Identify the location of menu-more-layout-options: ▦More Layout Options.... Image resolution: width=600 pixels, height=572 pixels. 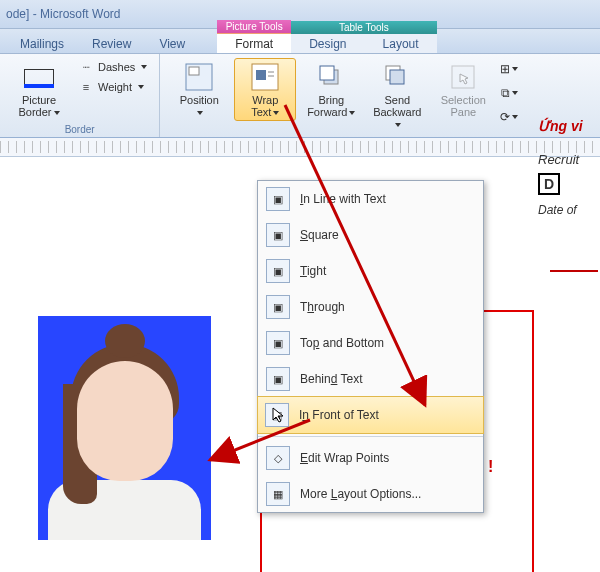
(370, 494).